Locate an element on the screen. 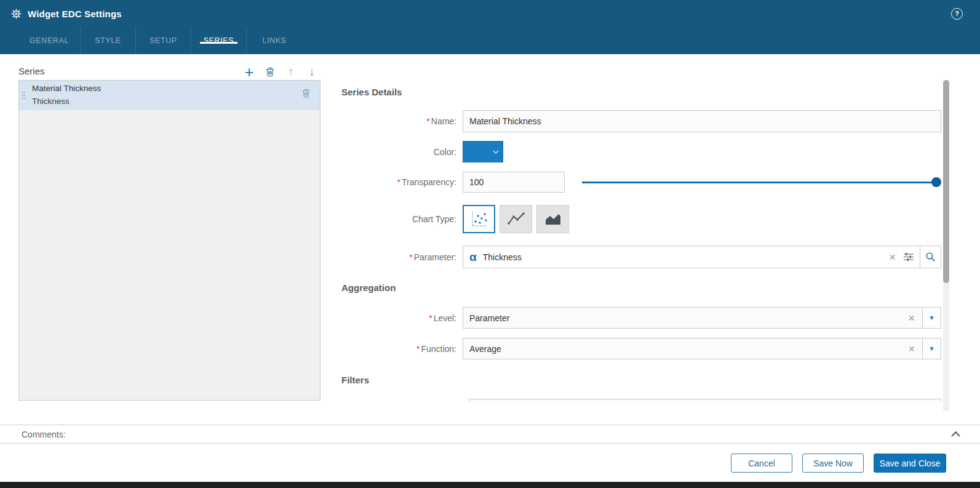 Image resolution: width=980 pixels, height=488 pixels. level-row: *Level: Parameter × ▼ is located at coordinates (641, 318).